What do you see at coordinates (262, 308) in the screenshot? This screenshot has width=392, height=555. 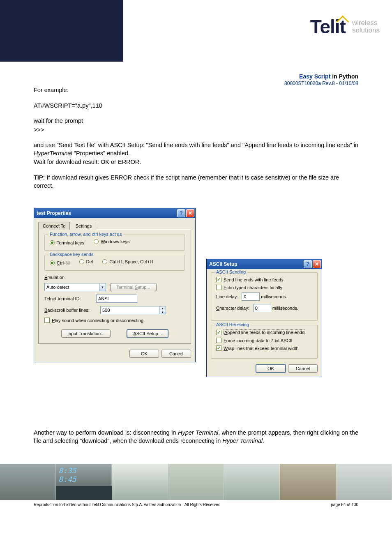 I see `char-delay-input` at bounding box center [262, 308].